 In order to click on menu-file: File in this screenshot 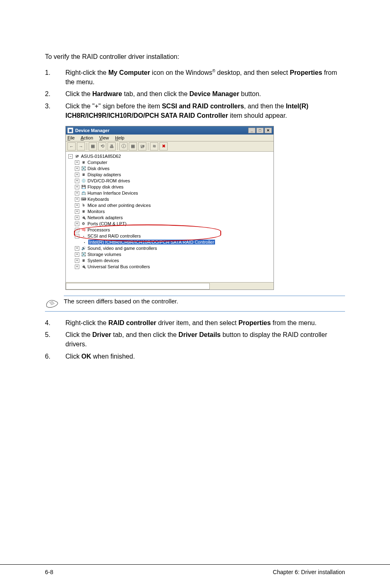, I will do `click(71, 138)`.